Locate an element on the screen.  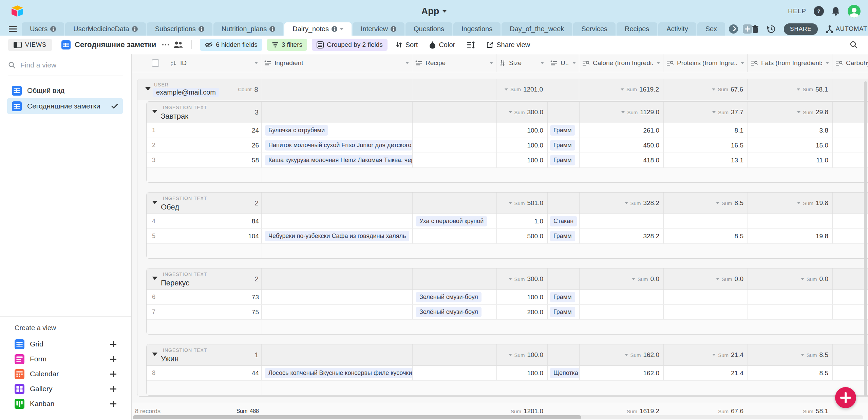
cell-calorie: 450.0 is located at coordinates (622, 145).